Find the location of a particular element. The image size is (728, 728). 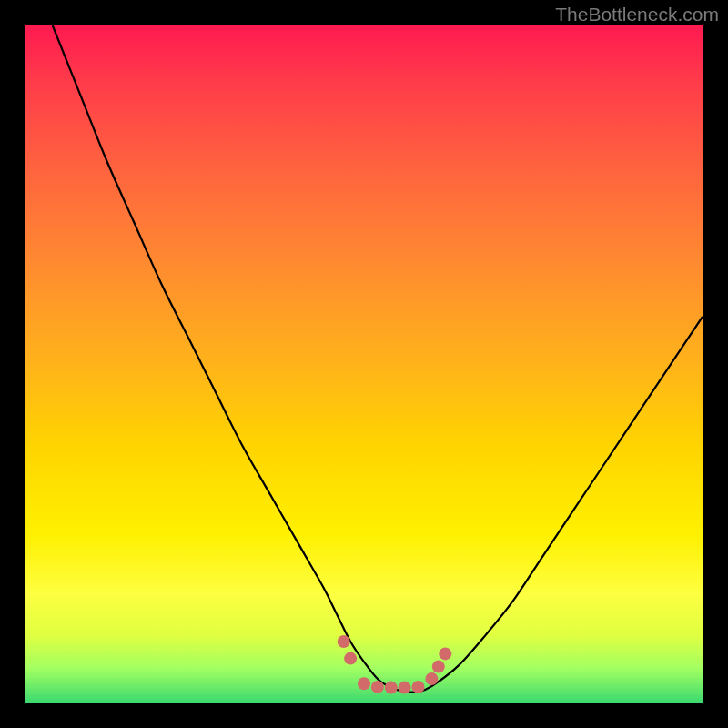

watermark-text: TheBottleneck.com is located at coordinates (637, 15).